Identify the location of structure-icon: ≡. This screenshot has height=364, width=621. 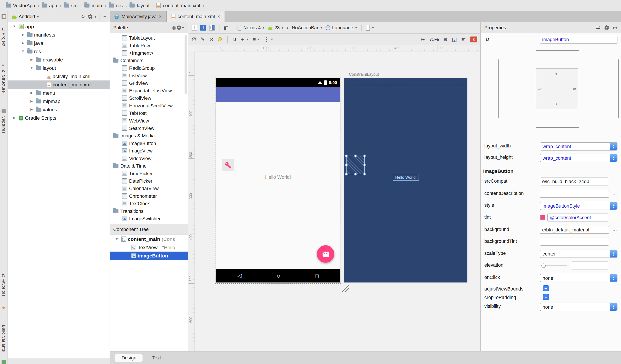
(3, 65).